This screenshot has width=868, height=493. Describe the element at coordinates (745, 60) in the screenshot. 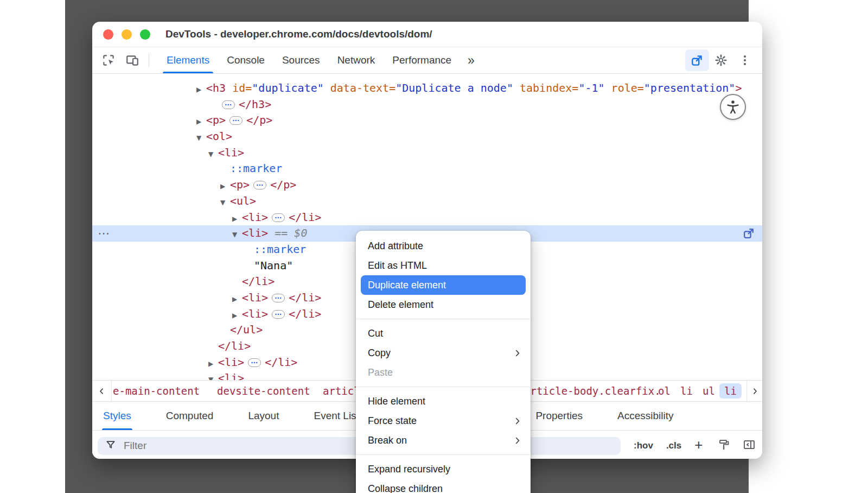

I see `kebab-menu-icon` at that location.